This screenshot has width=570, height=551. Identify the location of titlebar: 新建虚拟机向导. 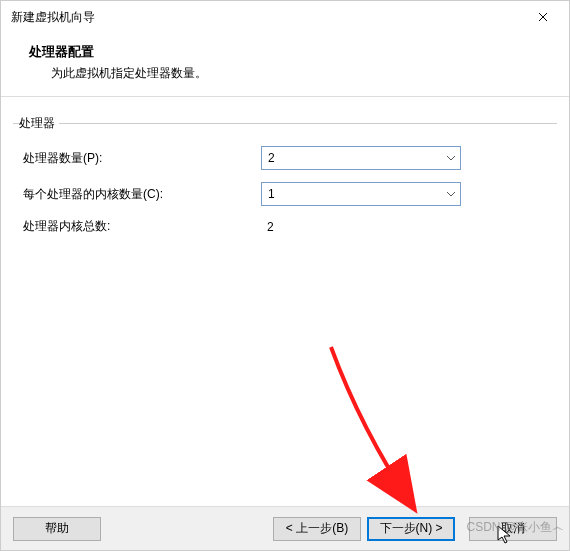
(285, 17).